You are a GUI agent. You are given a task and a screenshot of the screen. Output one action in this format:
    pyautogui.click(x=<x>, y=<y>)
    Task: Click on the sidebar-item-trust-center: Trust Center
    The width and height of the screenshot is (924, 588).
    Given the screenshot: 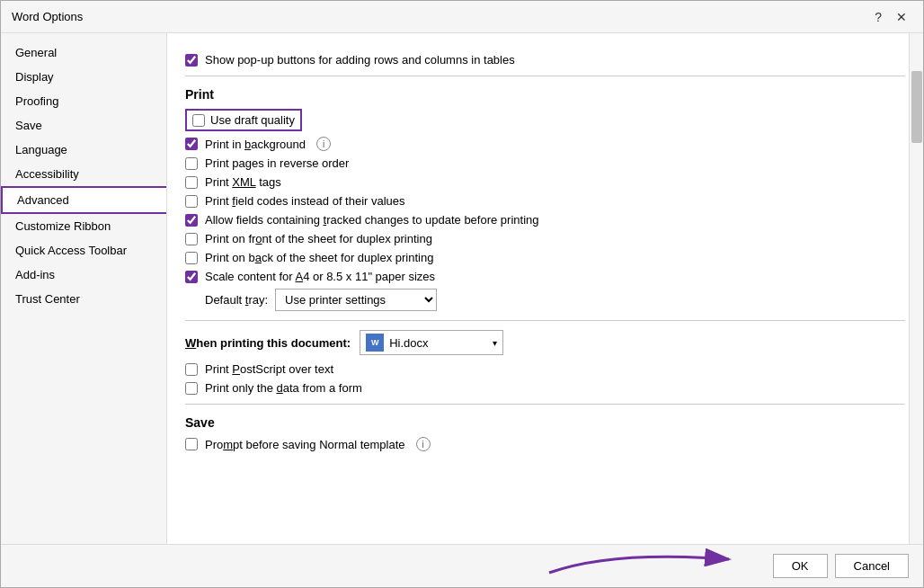 What is the action you would take?
    pyautogui.click(x=84, y=298)
    